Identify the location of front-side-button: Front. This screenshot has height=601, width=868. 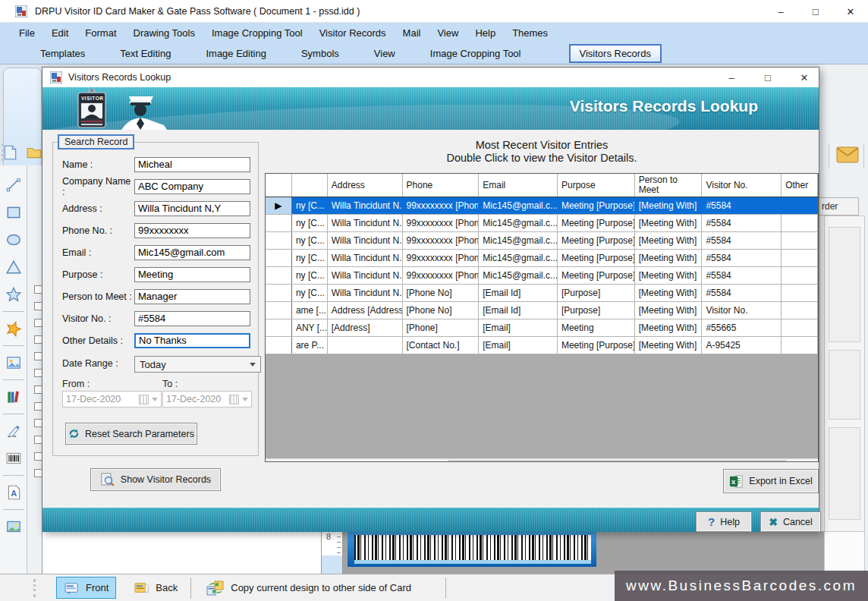
(86, 587).